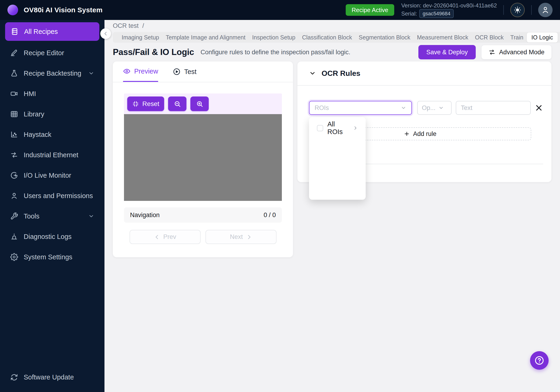  Describe the element at coordinates (236, 237) in the screenshot. I see `next-label: Next` at that location.